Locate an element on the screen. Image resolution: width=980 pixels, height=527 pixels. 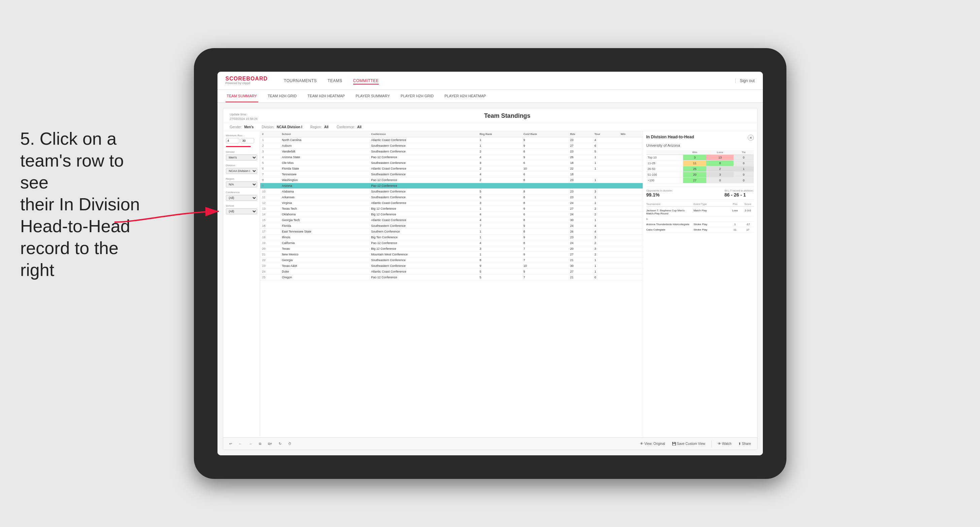
col-tour: Tour is located at coordinates (606, 134).